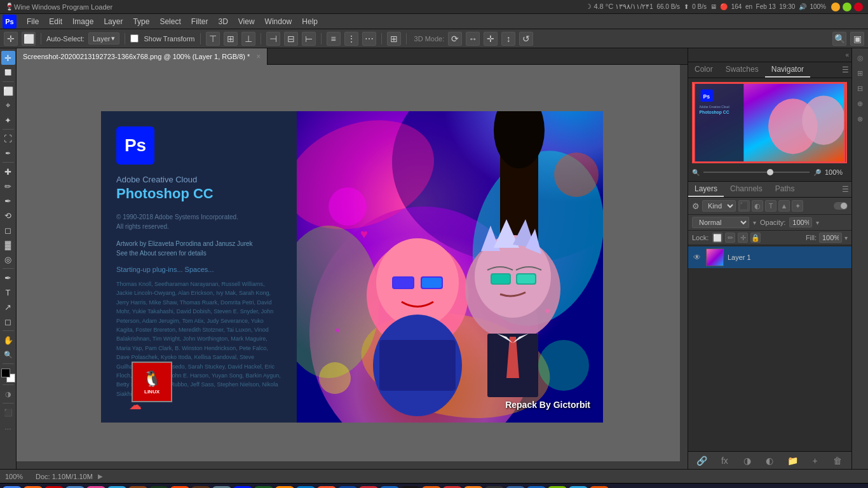  I want to click on panel-btn-4: ⊕, so click(860, 104).